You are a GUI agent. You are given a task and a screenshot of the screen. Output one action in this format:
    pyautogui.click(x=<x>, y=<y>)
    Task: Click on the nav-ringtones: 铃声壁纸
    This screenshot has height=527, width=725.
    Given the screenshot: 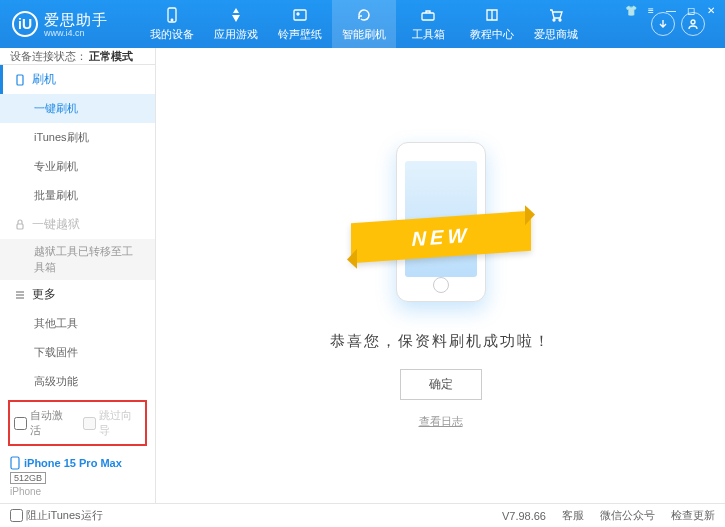 What is the action you would take?
    pyautogui.click(x=300, y=24)
    